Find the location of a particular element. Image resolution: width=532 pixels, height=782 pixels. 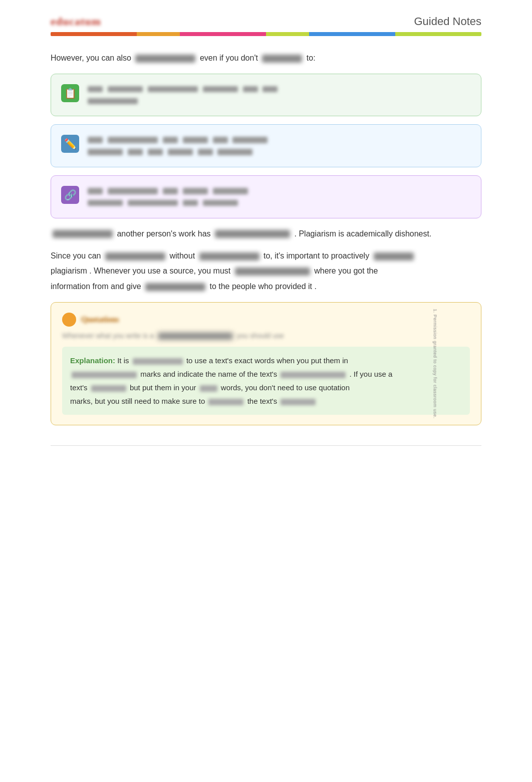

body-text-without: without is located at coordinates (183, 255).